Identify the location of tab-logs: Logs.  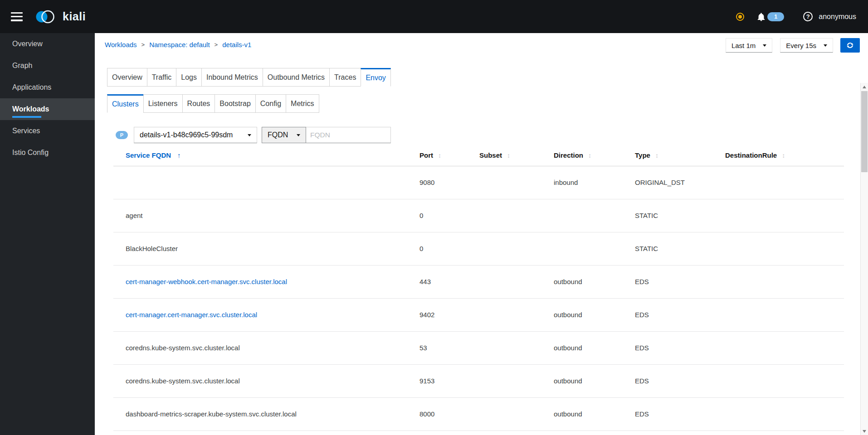
(189, 77).